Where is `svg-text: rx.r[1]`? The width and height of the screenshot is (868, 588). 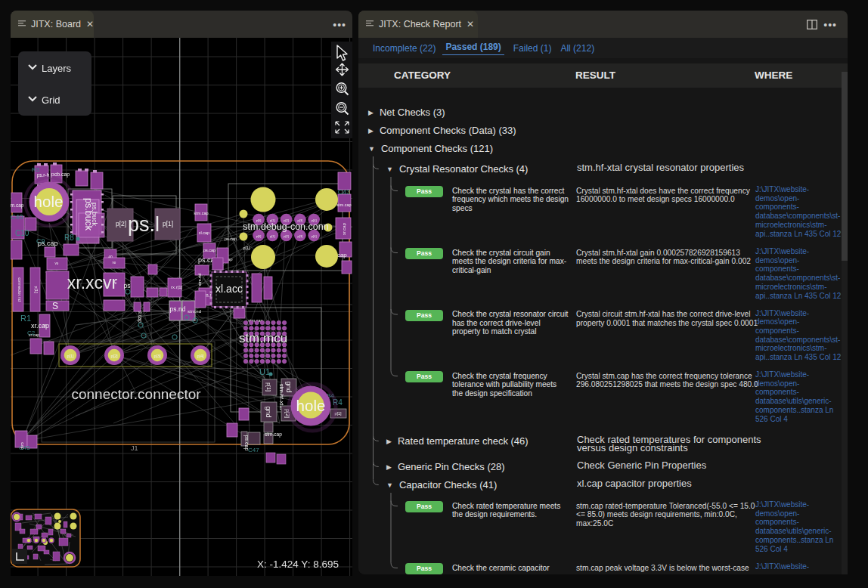
svg-text: rx.r[1] is located at coordinates (177, 287).